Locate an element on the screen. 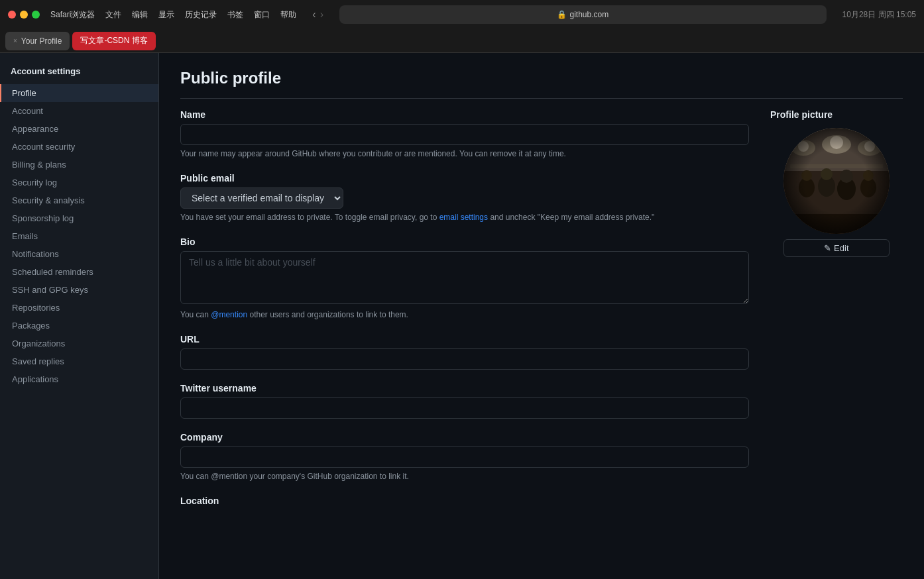 The width and height of the screenshot is (924, 579). email-hint-text1: You have set your email address to priva… is located at coordinates (310, 217).